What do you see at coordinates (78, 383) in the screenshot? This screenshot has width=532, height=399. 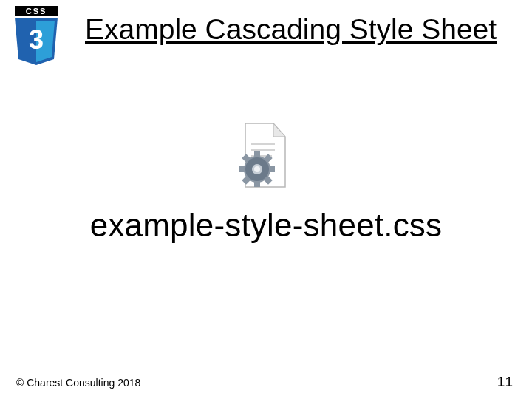 I see `footer-copyright: © Charest Consulting 2018` at bounding box center [78, 383].